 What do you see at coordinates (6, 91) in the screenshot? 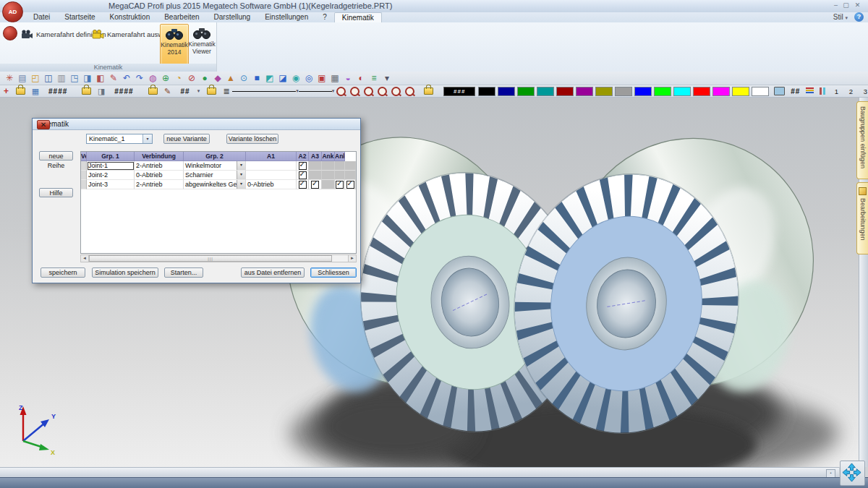
I see `insert-point-icon: +` at bounding box center [6, 91].